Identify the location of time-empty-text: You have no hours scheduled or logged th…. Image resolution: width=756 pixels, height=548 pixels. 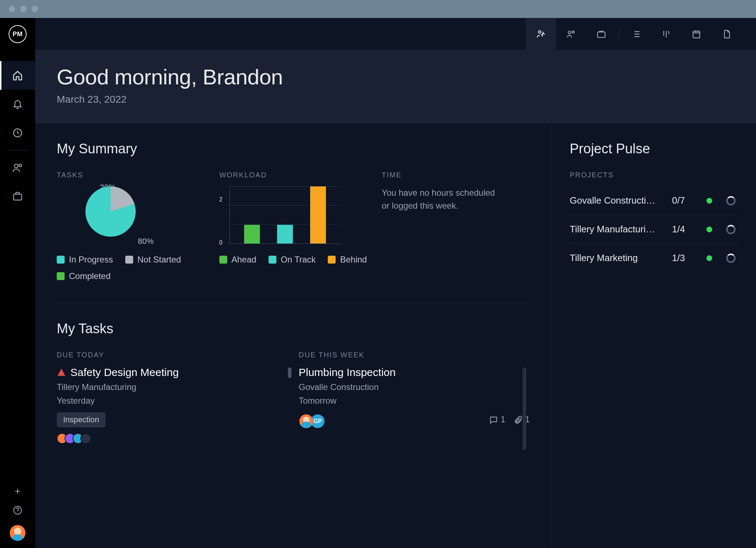
(439, 199).